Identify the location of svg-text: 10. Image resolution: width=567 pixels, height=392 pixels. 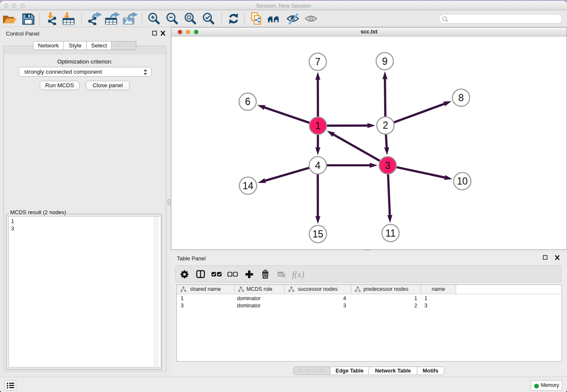
(462, 181).